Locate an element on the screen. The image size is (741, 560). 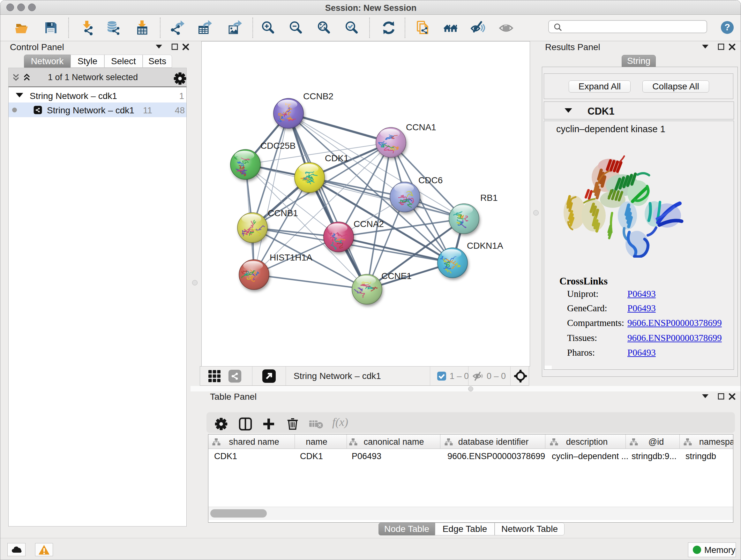
svg-text: CDC6 is located at coordinates (430, 180).